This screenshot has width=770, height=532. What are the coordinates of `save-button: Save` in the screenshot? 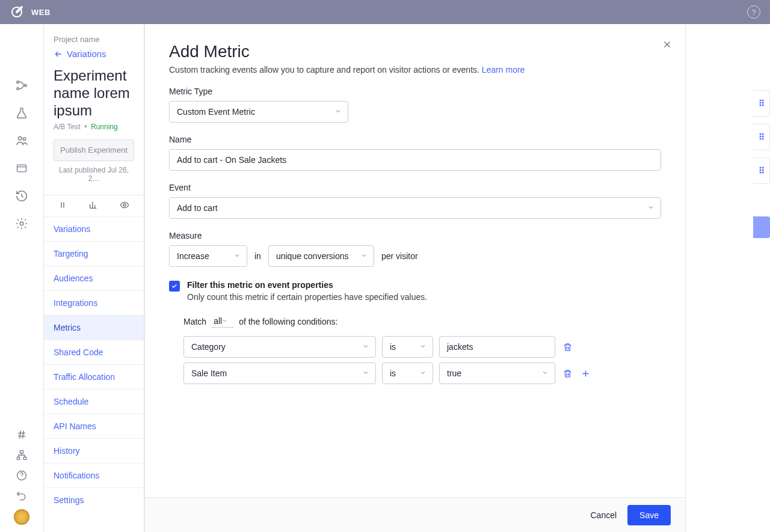 It's located at (649, 515).